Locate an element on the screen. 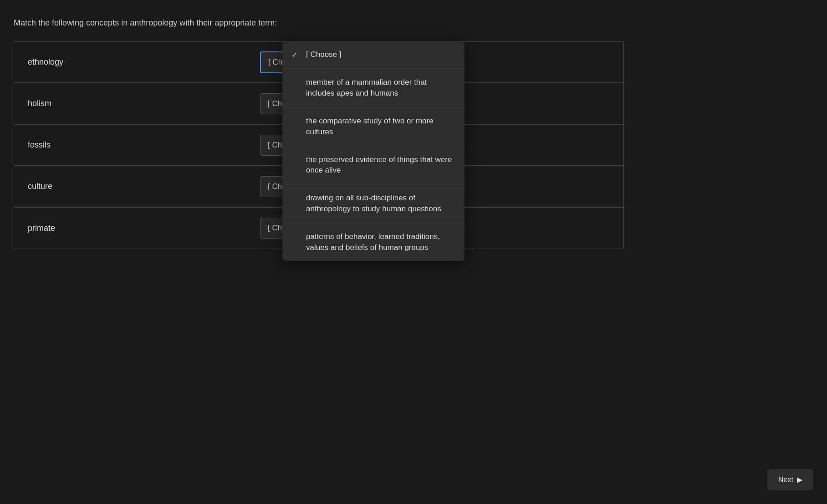  dropdown-item-culture-text: patterns of behavior, learned traditions… is located at coordinates (381, 242).